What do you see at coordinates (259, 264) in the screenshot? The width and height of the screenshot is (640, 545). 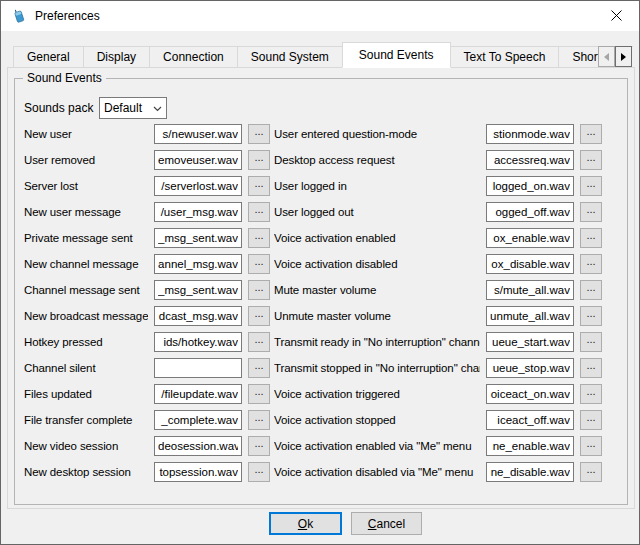 I see `browse-button-new-channel-message: ...` at bounding box center [259, 264].